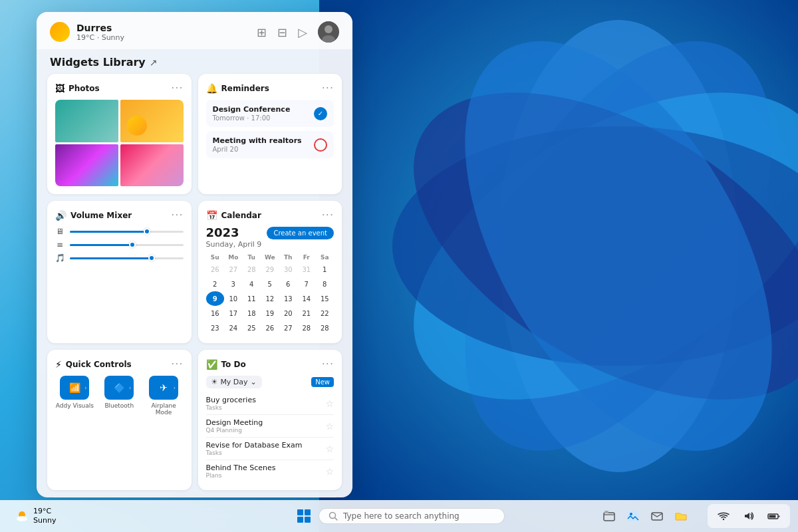 The height and width of the screenshot is (532, 798). What do you see at coordinates (774, 516) in the screenshot?
I see `battery-tray-icon` at bounding box center [774, 516].